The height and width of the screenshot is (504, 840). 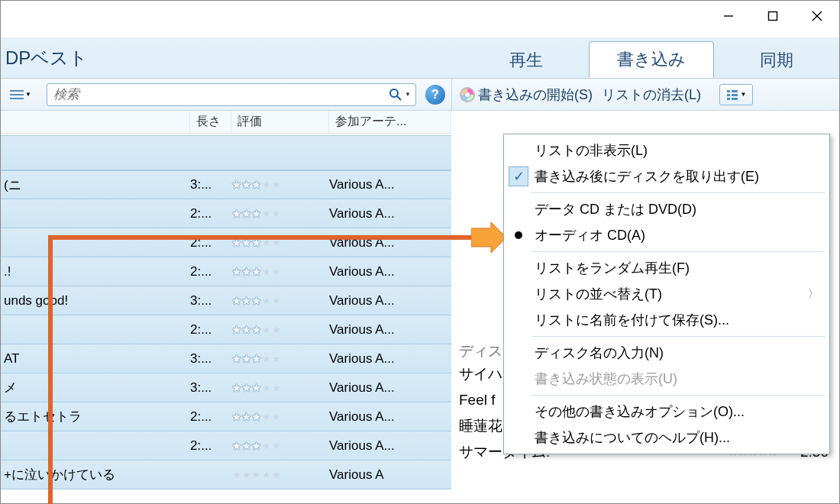 I want to click on track-artist: Various A, so click(x=390, y=475).